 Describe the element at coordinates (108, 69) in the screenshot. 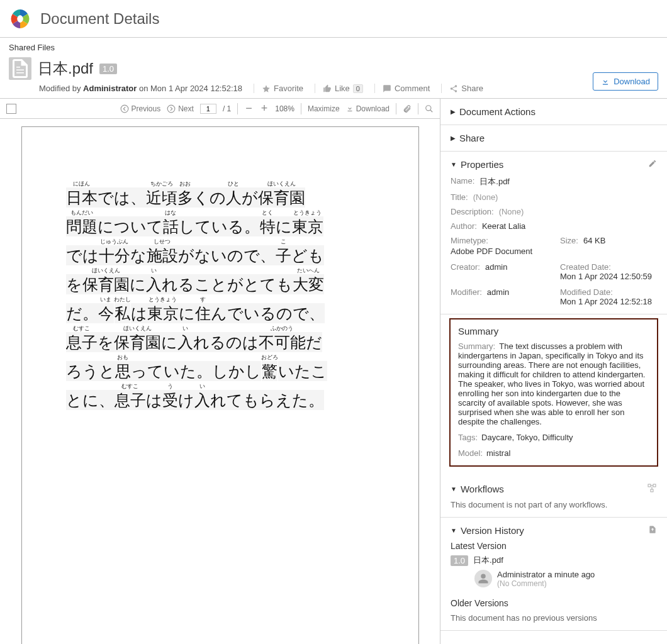

I see `version-badge: 1.0` at that location.